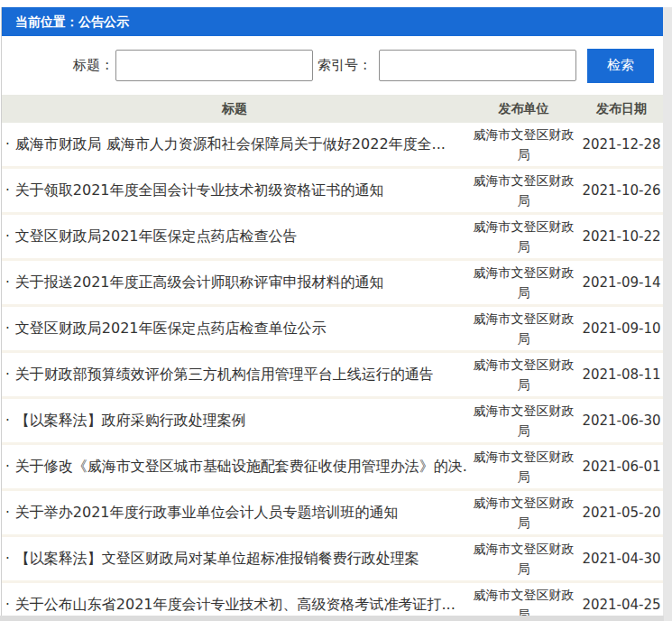  I want to click on title-search-input, so click(215, 65).